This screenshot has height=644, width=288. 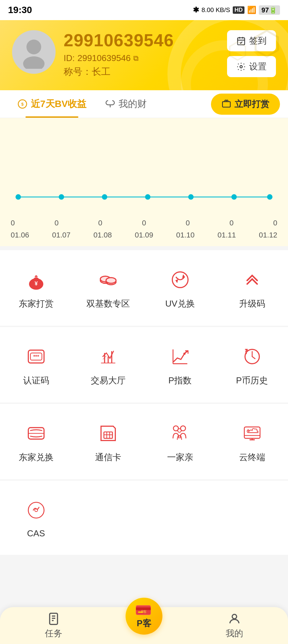 I want to click on chart-date-2: 01.08, so click(x=102, y=235).